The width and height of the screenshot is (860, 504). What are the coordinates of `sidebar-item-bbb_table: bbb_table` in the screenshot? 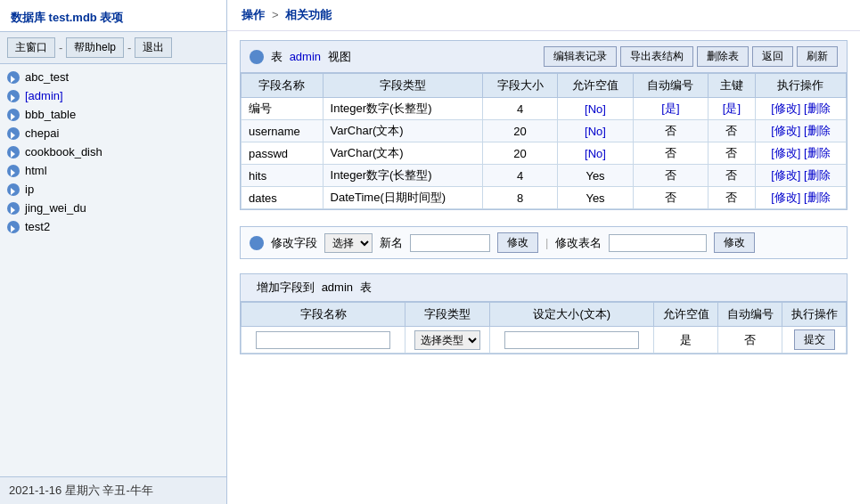 It's located at (113, 114).